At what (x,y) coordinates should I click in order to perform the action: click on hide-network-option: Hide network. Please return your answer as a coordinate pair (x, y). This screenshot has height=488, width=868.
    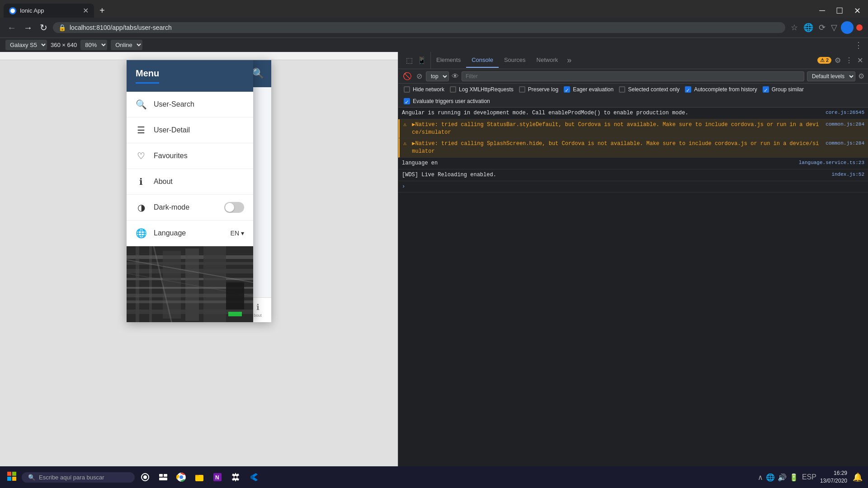
    Looking at the image, I should click on (424, 89).